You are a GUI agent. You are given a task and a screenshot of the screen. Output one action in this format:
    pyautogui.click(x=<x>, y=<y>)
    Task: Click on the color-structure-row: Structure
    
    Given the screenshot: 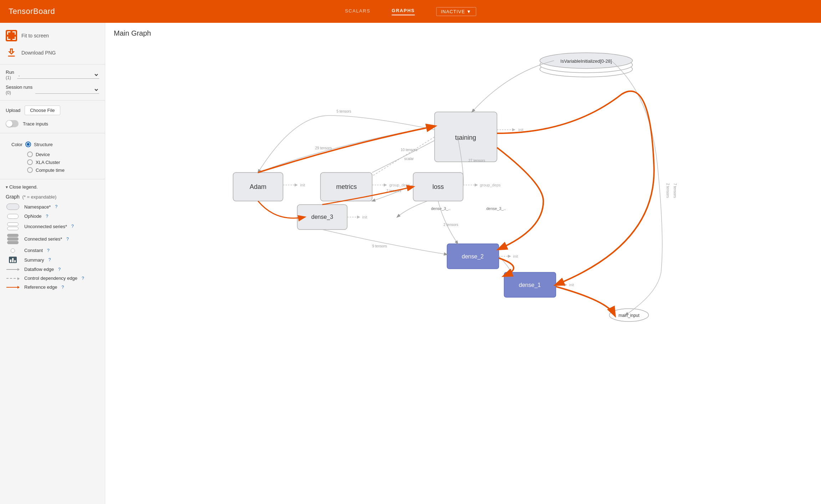 What is the action you would take?
    pyautogui.click(x=39, y=144)
    